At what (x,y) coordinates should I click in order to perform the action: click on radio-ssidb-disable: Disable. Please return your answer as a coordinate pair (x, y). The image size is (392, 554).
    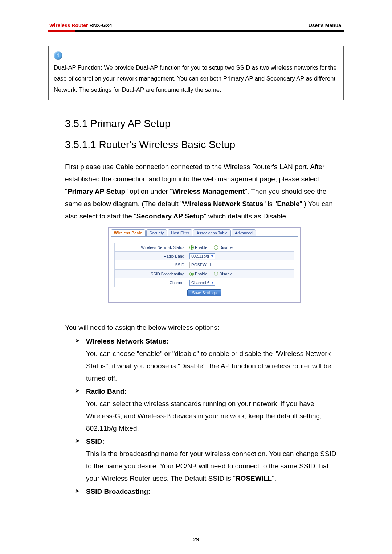
    Looking at the image, I should click on (223, 274).